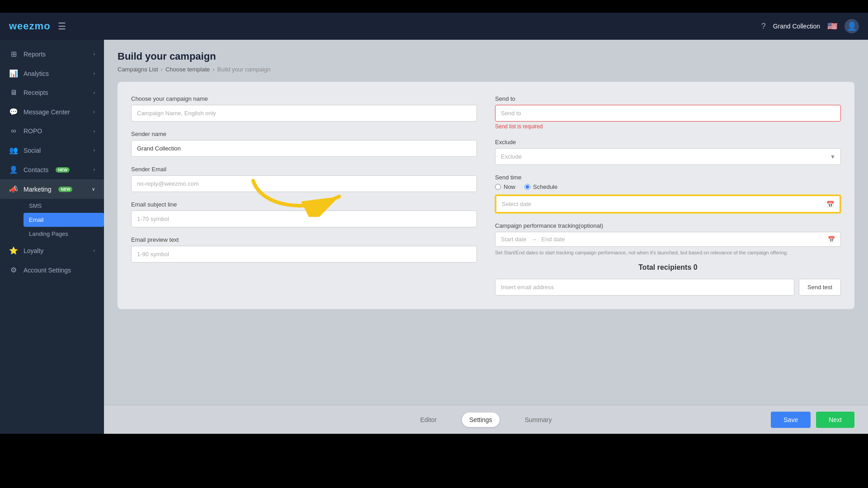 The image size is (868, 488). Describe the element at coordinates (52, 220) in the screenshot. I see `marketing-submenu: SMS Email Landing Pages` at that location.